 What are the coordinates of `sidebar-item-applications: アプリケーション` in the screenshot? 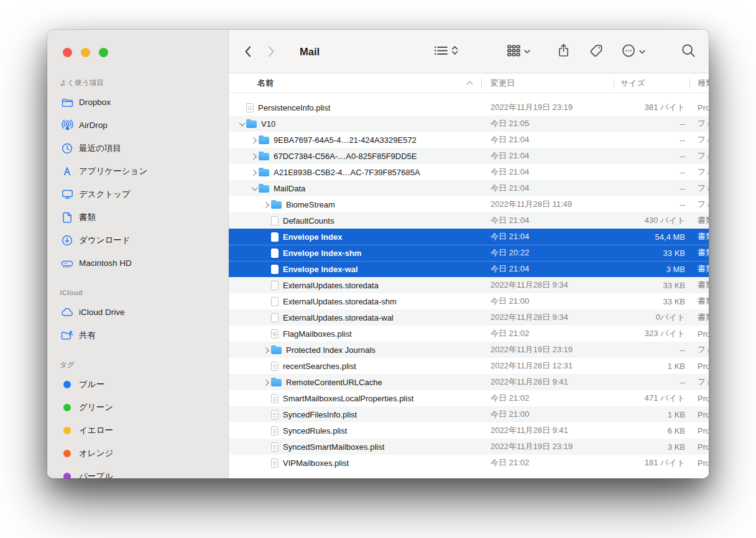 It's located at (141, 171).